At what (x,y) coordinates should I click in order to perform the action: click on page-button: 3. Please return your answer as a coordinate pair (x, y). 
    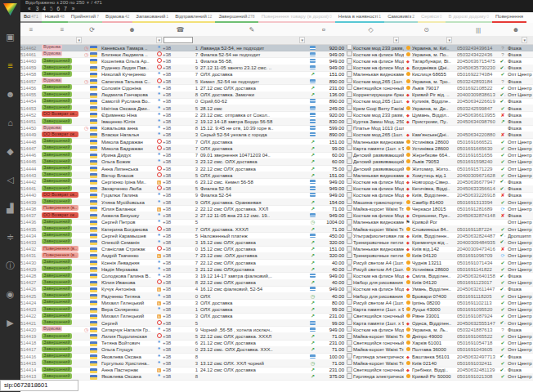
    Looking at the image, I should click on (38, 8).